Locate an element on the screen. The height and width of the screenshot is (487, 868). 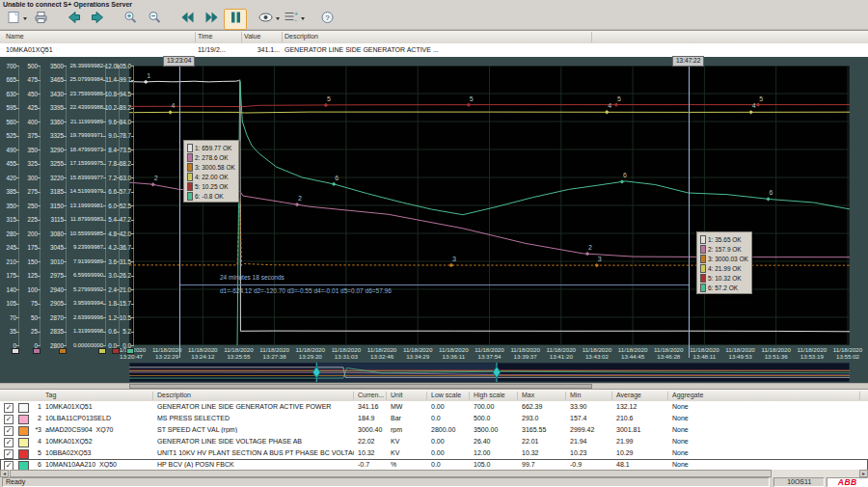
horizontal-scrollbar: ◂ ▸ is located at coordinates (434, 473).